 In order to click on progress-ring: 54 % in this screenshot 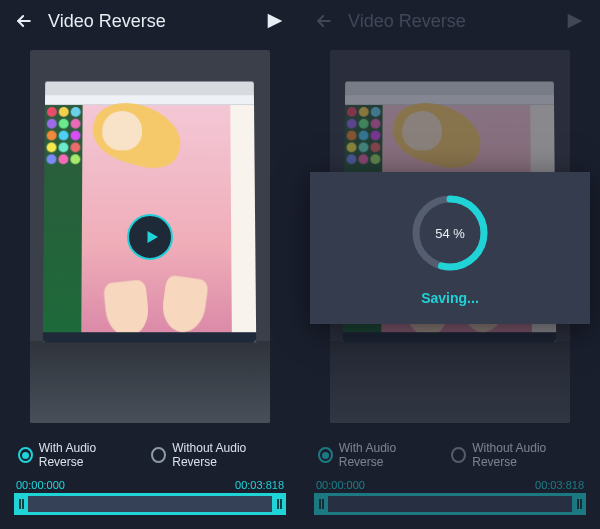, I will do `click(450, 233)`.